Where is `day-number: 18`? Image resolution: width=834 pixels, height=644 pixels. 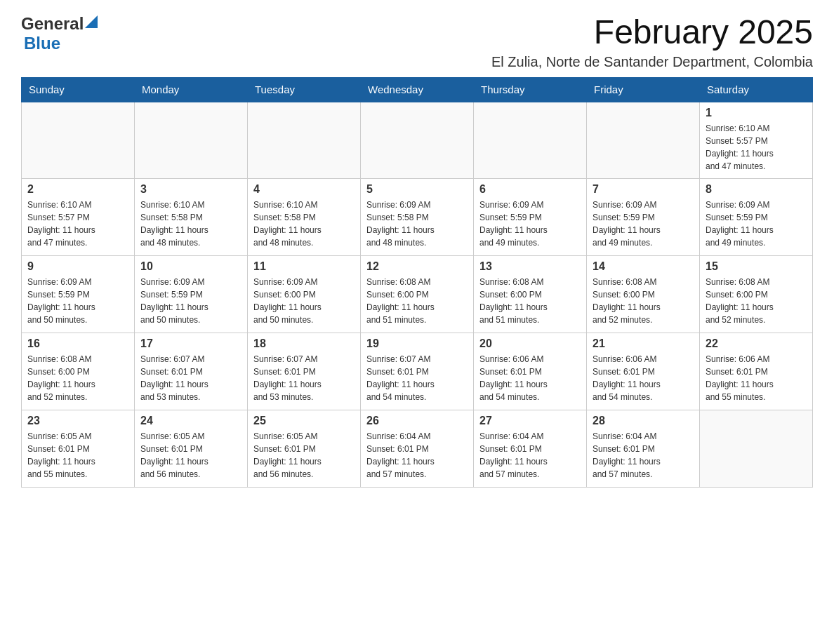 day-number: 18 is located at coordinates (304, 344).